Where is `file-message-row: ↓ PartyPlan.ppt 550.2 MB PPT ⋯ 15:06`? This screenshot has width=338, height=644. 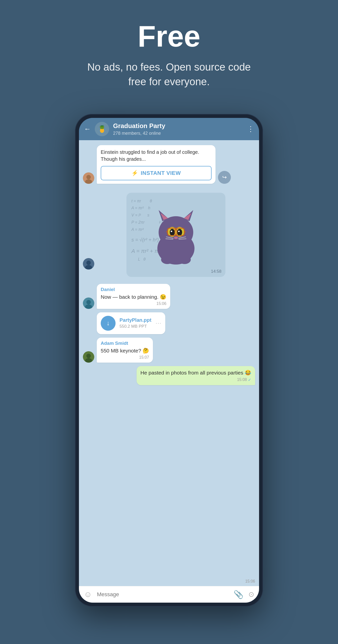 file-message-row: ↓ PartyPlan.ppt 550.2 MB PPT ⋯ 15:06 is located at coordinates (169, 323).